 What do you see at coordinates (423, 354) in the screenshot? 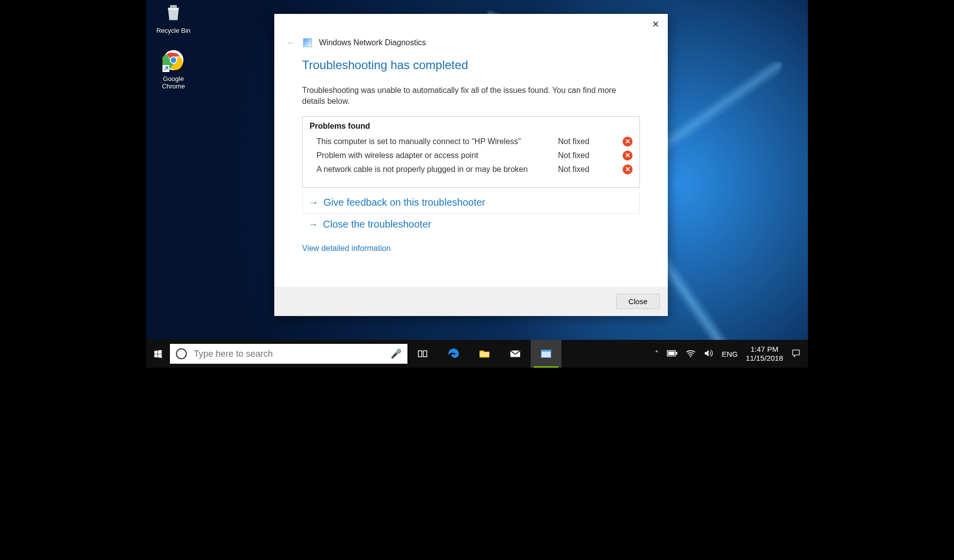
I see `task-view-icon` at bounding box center [423, 354].